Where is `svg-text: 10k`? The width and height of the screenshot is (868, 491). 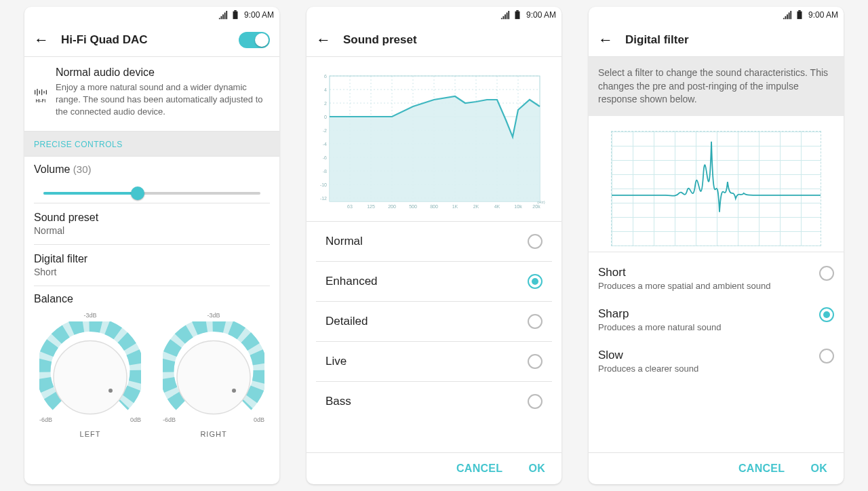 svg-text: 10k is located at coordinates (518, 206).